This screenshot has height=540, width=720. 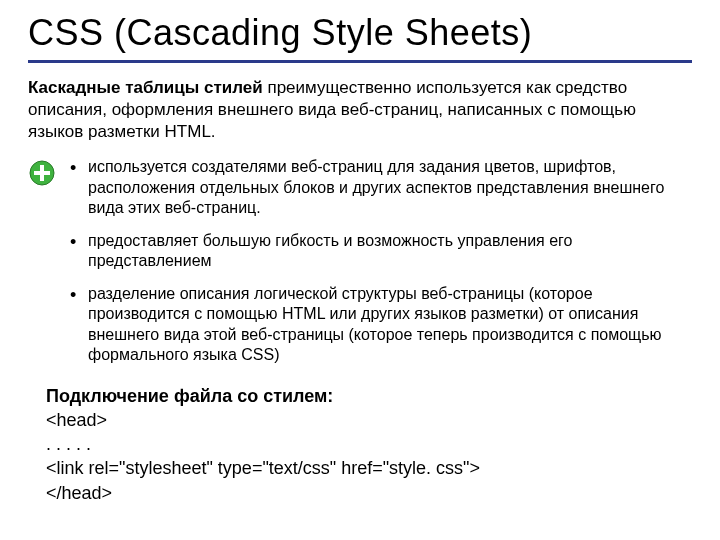 What do you see at coordinates (379, 188) in the screenshot?
I see `list-item: используется создателями веб-страниц для…` at bounding box center [379, 188].